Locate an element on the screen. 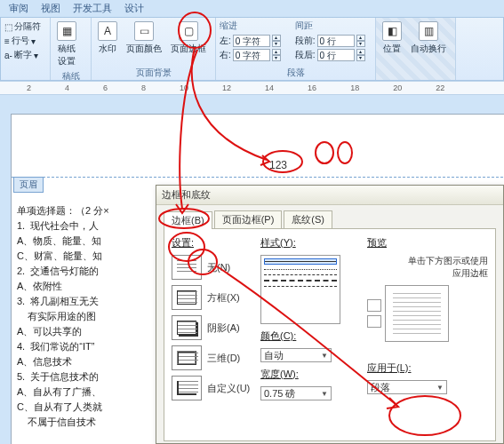  apply-to-select: 段落▼ is located at coordinates (407, 387).